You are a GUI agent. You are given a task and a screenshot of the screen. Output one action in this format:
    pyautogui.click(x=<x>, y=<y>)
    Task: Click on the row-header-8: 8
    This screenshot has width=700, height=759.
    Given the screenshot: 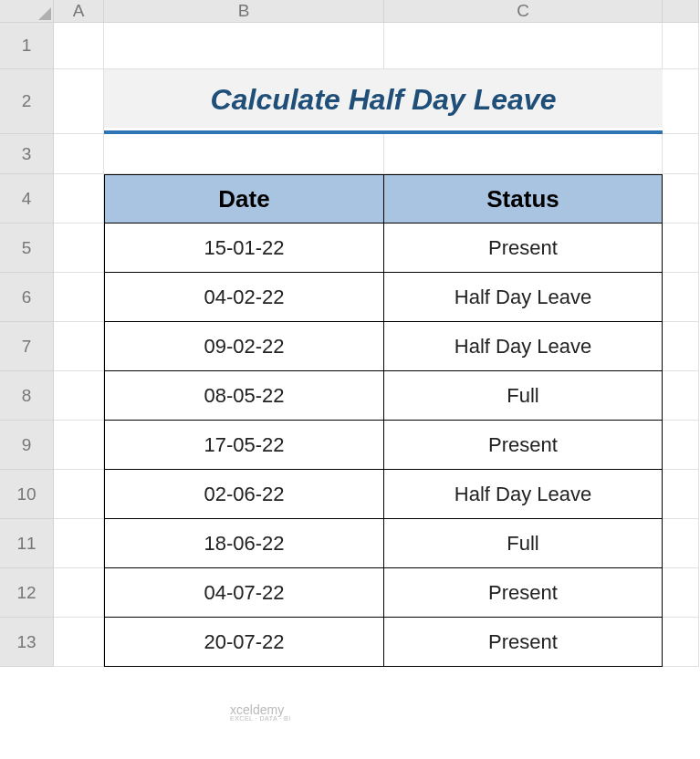 What is the action you would take?
    pyautogui.click(x=27, y=396)
    